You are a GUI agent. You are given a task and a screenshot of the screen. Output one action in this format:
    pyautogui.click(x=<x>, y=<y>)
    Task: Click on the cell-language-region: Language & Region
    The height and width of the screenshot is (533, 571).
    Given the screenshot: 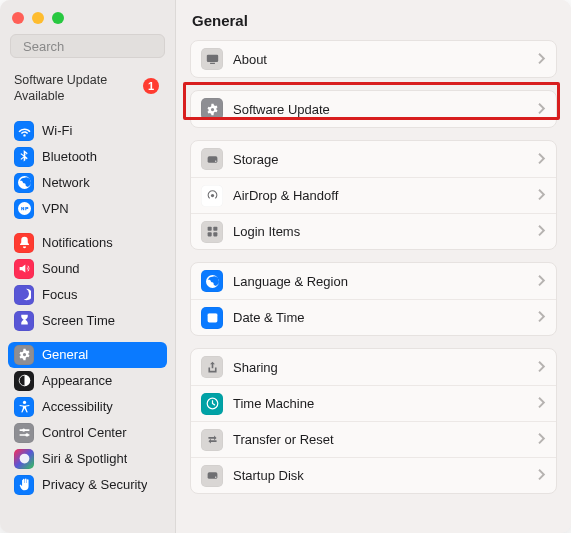 What is the action you would take?
    pyautogui.click(x=374, y=281)
    